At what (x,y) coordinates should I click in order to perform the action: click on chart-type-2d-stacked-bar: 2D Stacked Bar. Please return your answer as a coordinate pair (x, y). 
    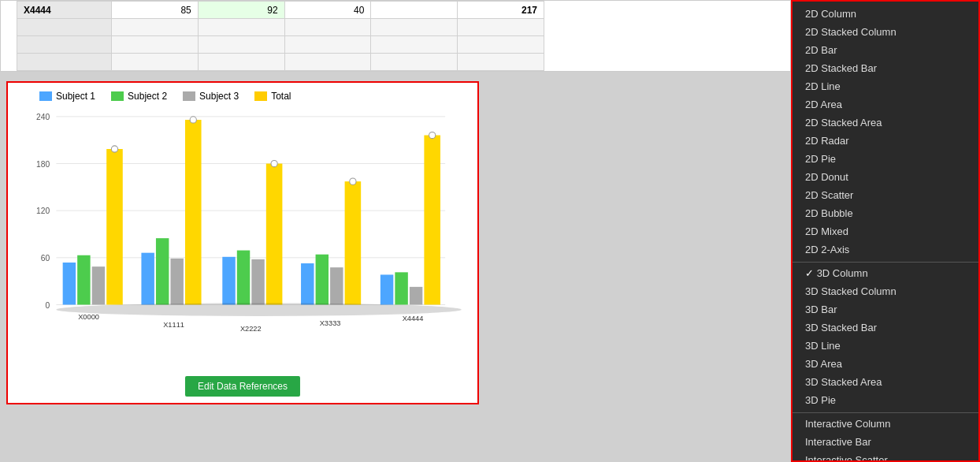
    Looking at the image, I should click on (885, 68).